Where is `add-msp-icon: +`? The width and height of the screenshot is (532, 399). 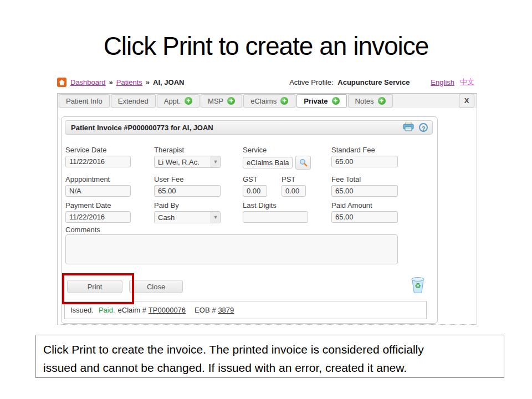 add-msp-icon: + is located at coordinates (231, 101).